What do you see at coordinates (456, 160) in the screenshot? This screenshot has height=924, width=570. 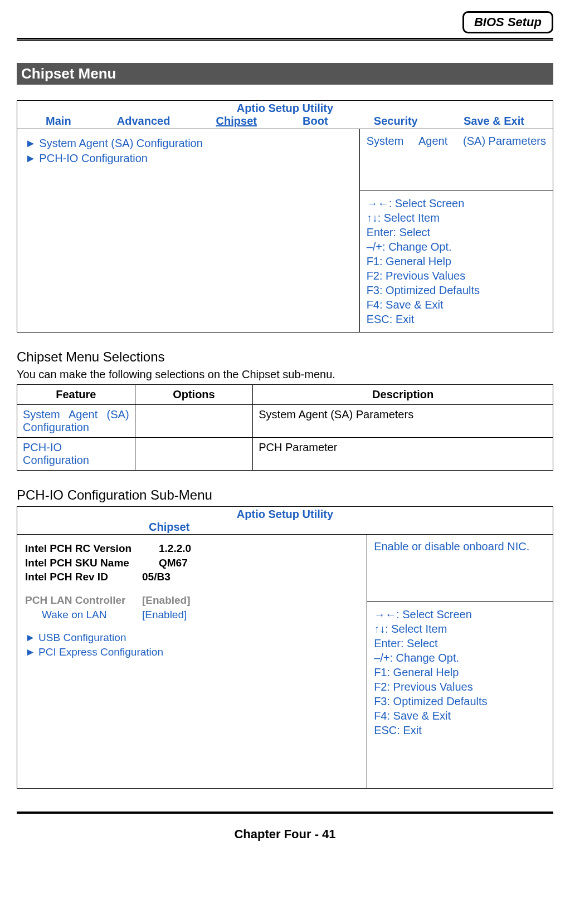 I see `bios-help-description: System Agent (SA) Parameters` at bounding box center [456, 160].